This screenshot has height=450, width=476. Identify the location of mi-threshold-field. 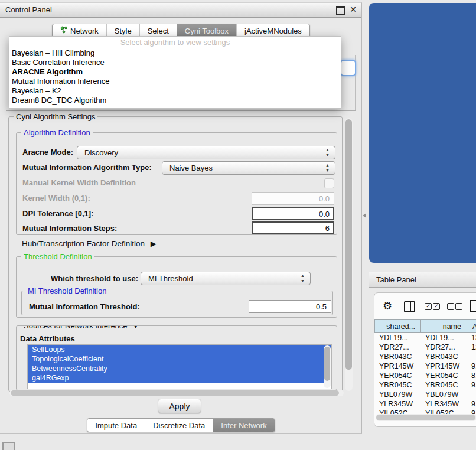
(290, 306).